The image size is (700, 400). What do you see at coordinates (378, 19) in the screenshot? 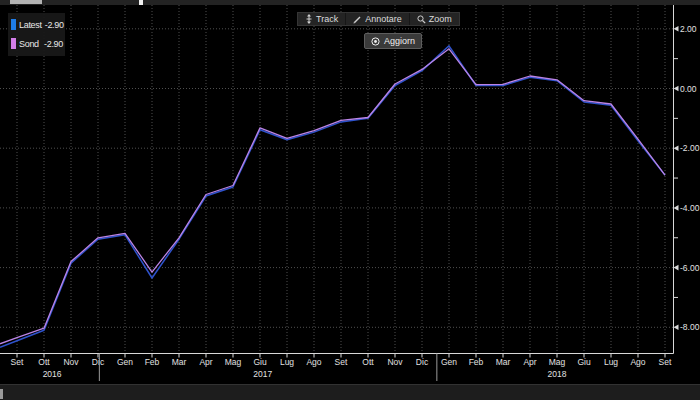
I see `chart-toolbar: Track Annotare Zoom` at bounding box center [378, 19].